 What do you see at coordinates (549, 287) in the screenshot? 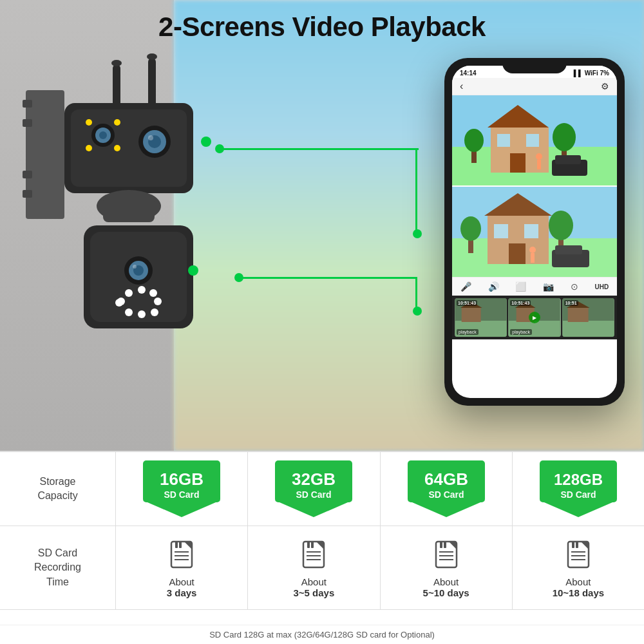
I see `snapshot-icon: 📷` at bounding box center [549, 287].